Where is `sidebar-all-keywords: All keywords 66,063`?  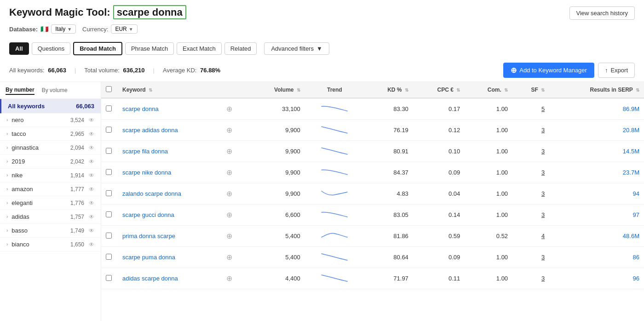
sidebar-all-keywords: All keywords 66,063 is located at coordinates (51, 106).